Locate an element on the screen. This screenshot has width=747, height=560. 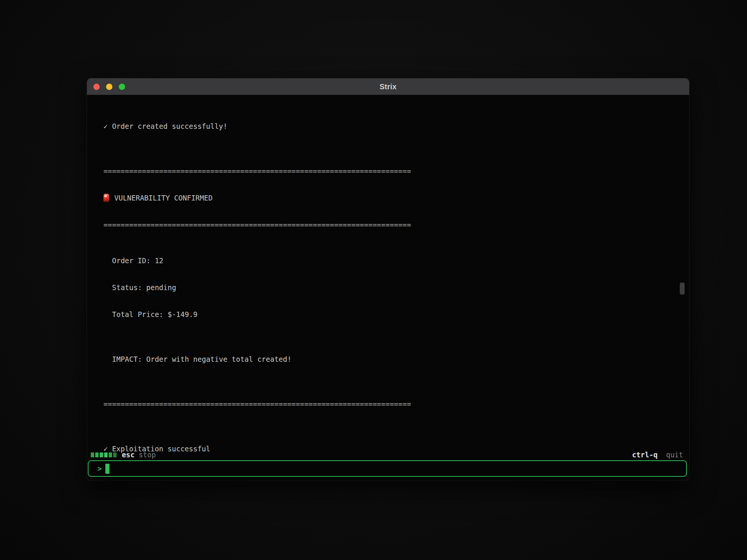
status-left: esc stop is located at coordinates (123, 455).